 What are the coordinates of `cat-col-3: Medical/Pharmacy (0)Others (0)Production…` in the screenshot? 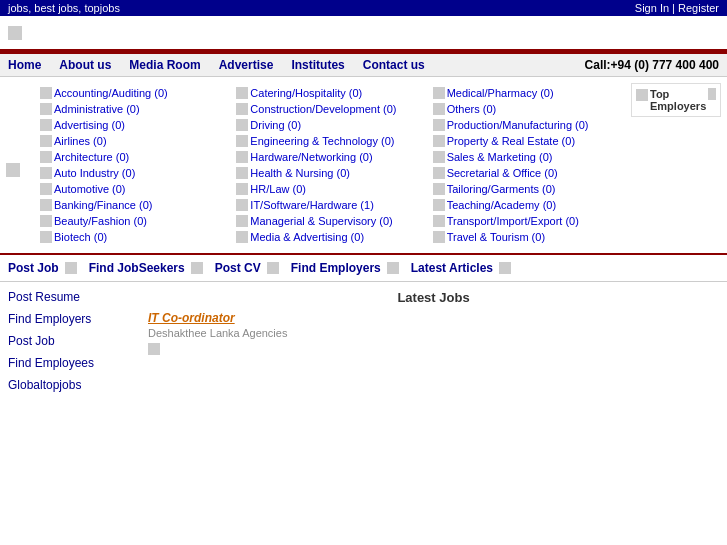 It's located at (526, 165).